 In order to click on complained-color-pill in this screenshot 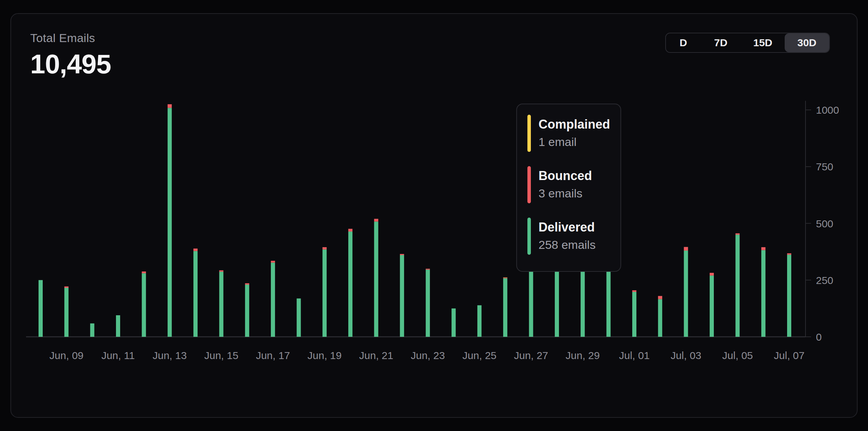, I will do `click(529, 133)`.